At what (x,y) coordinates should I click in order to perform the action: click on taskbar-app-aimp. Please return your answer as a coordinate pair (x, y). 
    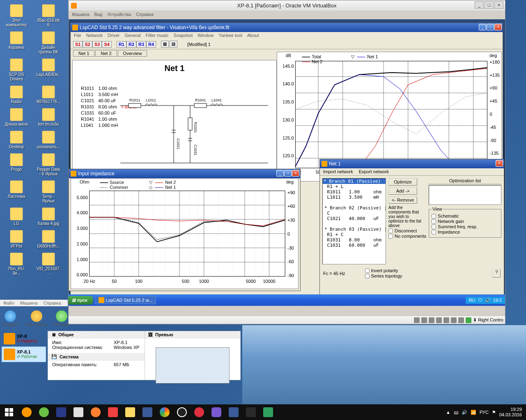
    Looking at the image, I should click on (27, 412).